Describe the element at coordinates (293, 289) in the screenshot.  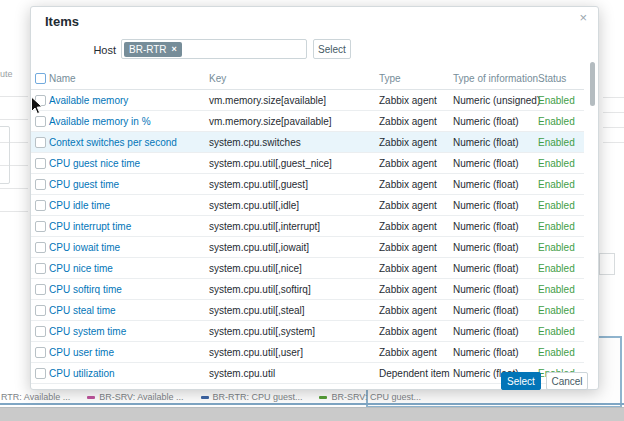
I see `item-key: system.cpu.util[,softirq]` at that location.